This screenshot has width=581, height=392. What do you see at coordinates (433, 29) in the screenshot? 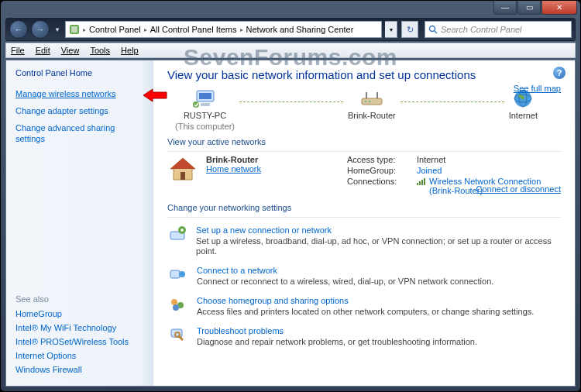
I see `search-icon` at bounding box center [433, 29].